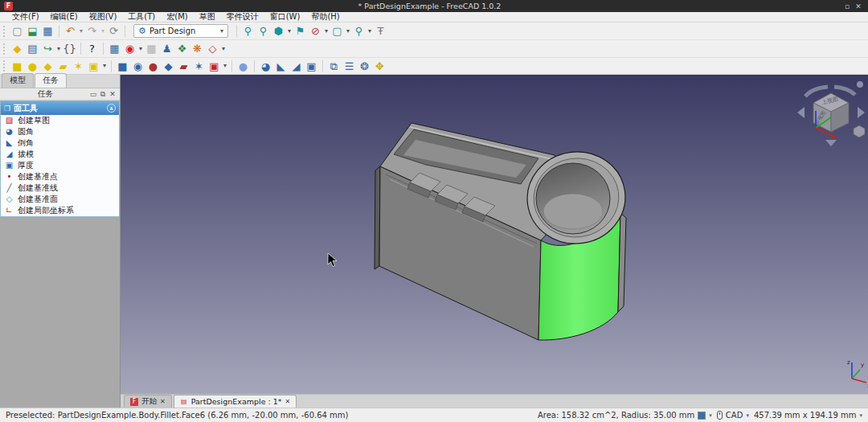 This screenshot has height=422, width=868. I want to click on clipping-dropdown: ▾, so click(326, 31).